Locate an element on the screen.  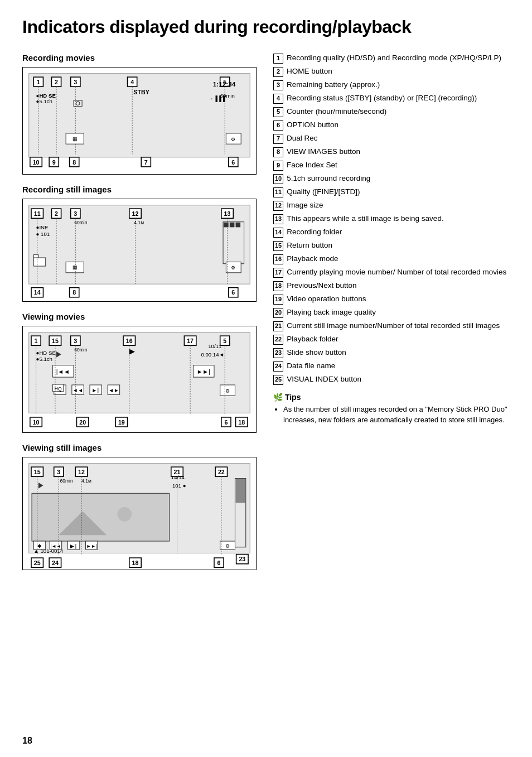
tips-title: 🌿 Tips is located at coordinates (391, 397).